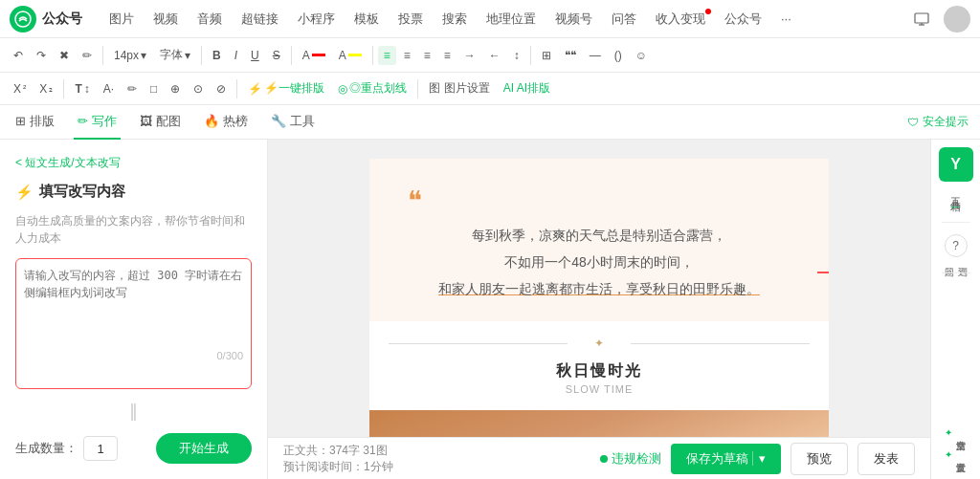 The width and height of the screenshot is (980, 479). Describe the element at coordinates (82, 89) in the screenshot. I see `font-size2-btn: T↕` at that location.